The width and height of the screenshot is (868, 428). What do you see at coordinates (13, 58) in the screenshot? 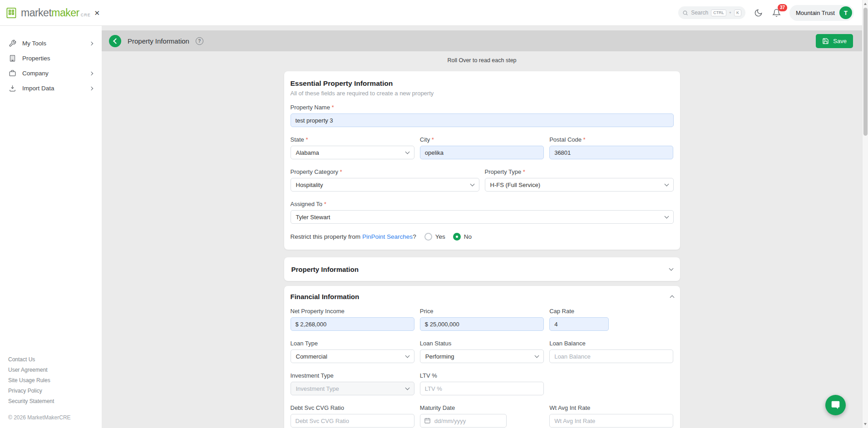
I see `building-icon` at bounding box center [13, 58].